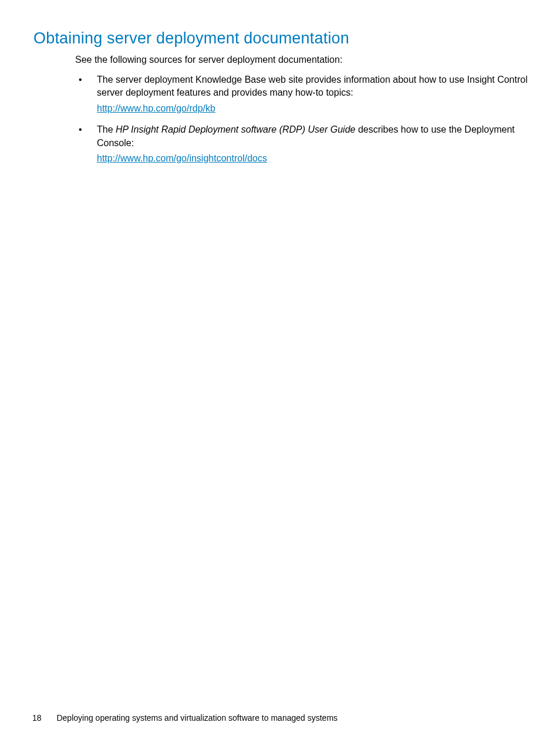 The height and width of the screenshot is (746, 560). I want to click on bullet-text: The server deployment Knowledge Base web…, so click(312, 87).